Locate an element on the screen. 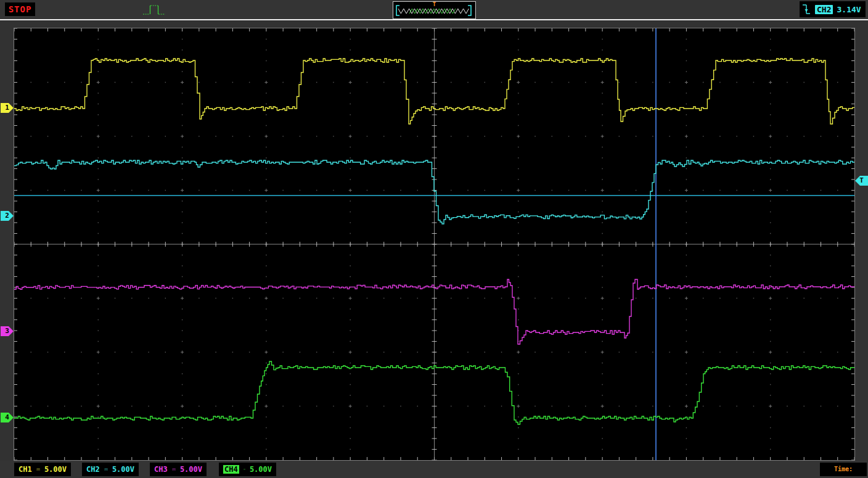 The height and width of the screenshot is (478, 868). top-status-bar: STOP T CH2 3.14V is located at coordinates (434, 10).